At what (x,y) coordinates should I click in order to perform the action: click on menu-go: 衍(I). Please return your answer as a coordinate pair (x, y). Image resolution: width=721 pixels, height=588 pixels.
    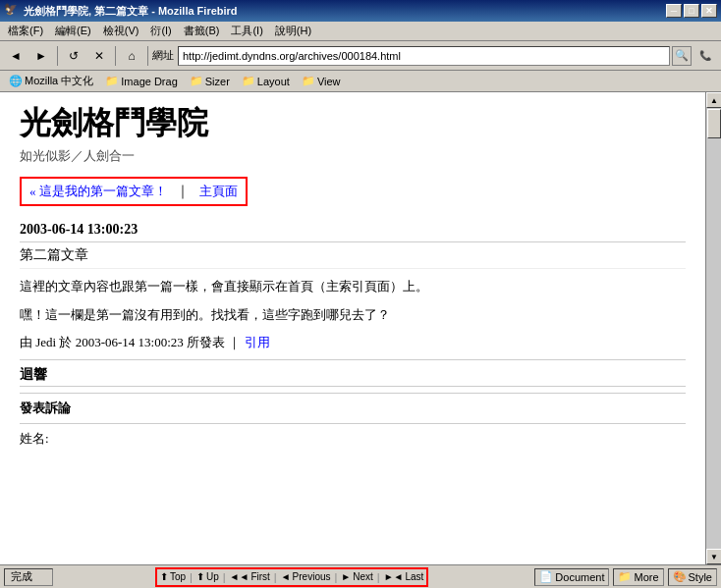
    Looking at the image, I should click on (161, 31).